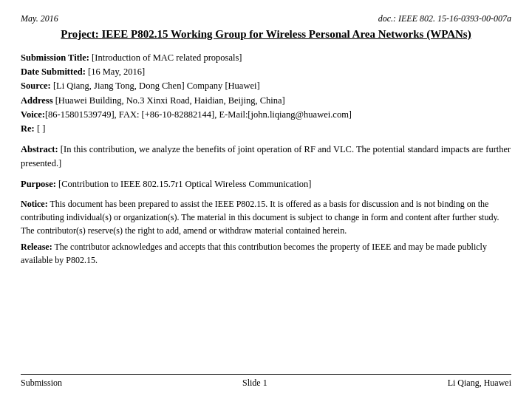 This screenshot has height=399, width=532. What do you see at coordinates (266, 58) in the screenshot?
I see `submission-title-line: Submission Title: [Introduction of MAC r…` at bounding box center [266, 58].